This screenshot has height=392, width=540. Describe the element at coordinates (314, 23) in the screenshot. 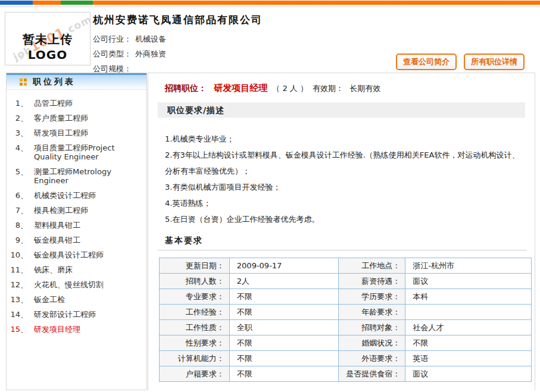

I see `company-name: 杭州安费诺飞凤通信部品有限公司` at that location.